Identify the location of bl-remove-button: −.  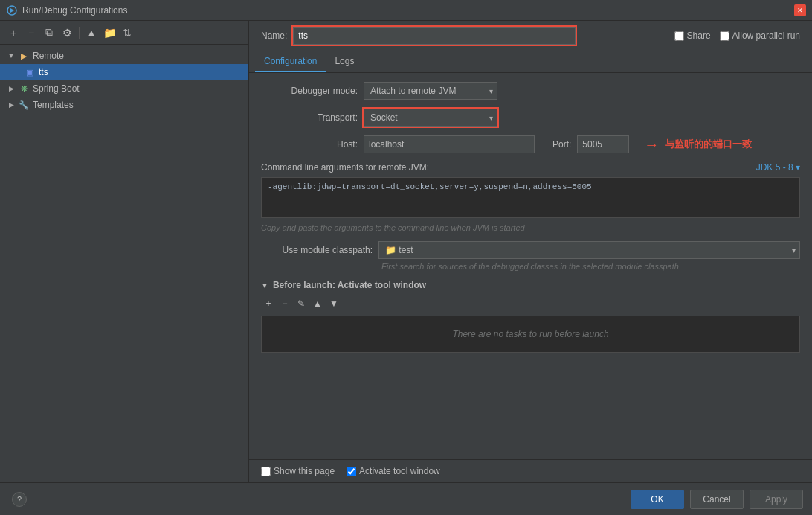
(285, 304).